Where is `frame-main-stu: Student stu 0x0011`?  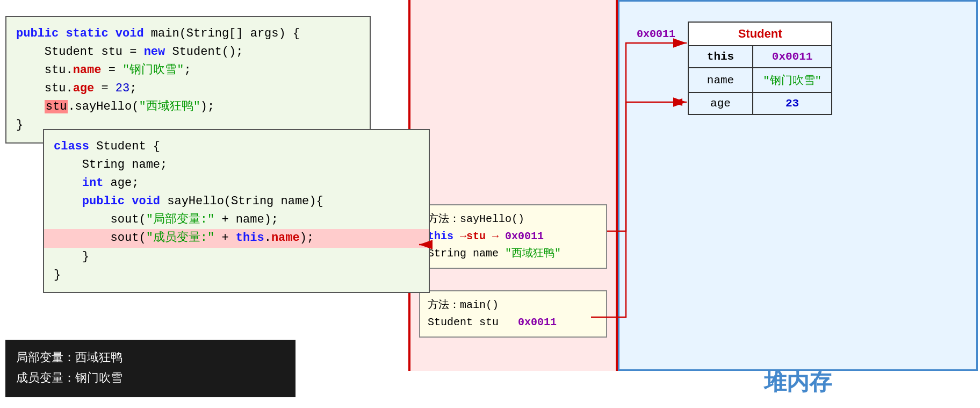 frame-main-stu: Student stu 0x0011 is located at coordinates (513, 323).